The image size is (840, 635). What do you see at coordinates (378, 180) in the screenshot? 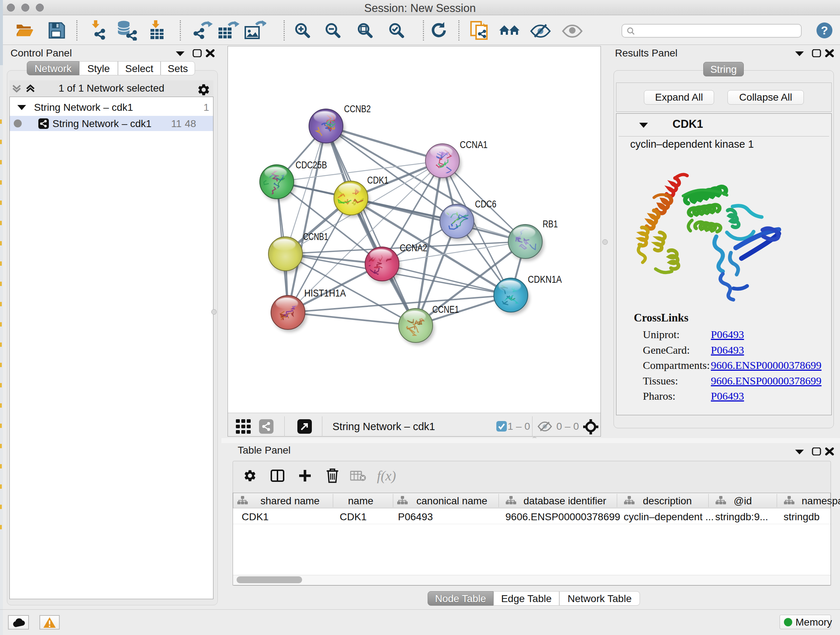
I see `svg-text: CDK1` at bounding box center [378, 180].